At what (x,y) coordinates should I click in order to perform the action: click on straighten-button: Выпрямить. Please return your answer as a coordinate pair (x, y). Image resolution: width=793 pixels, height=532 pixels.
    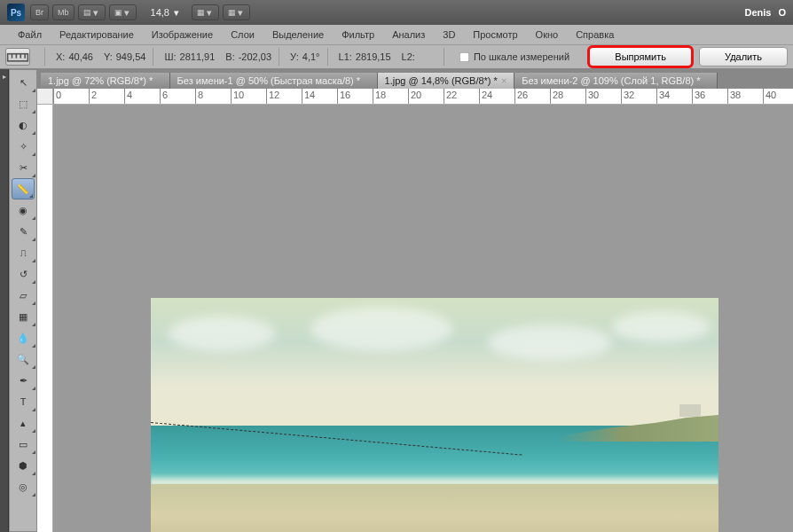
    Looking at the image, I should click on (640, 57).